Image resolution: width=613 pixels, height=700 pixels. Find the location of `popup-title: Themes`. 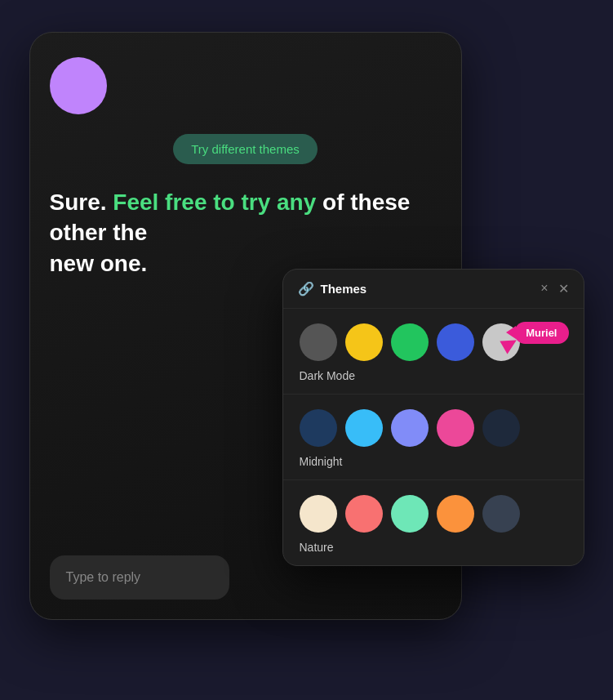

popup-title: Themes is located at coordinates (344, 289).